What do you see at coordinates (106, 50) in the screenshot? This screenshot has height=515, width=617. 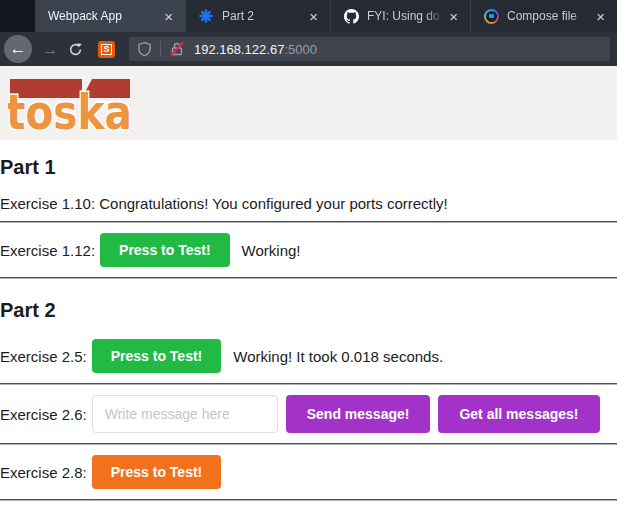 I see `addon-icon: S` at bounding box center [106, 50].